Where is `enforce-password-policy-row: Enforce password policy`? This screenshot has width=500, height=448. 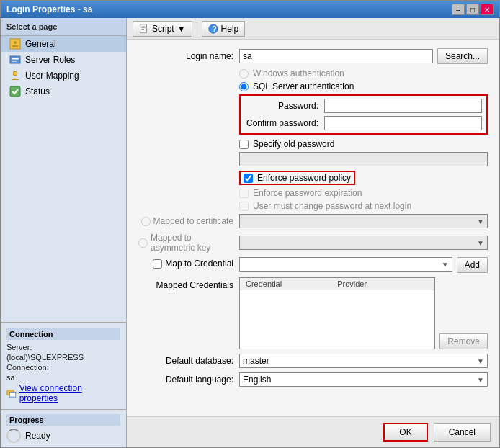
enforce-password-policy-row: Enforce password policy is located at coordinates (363, 178).